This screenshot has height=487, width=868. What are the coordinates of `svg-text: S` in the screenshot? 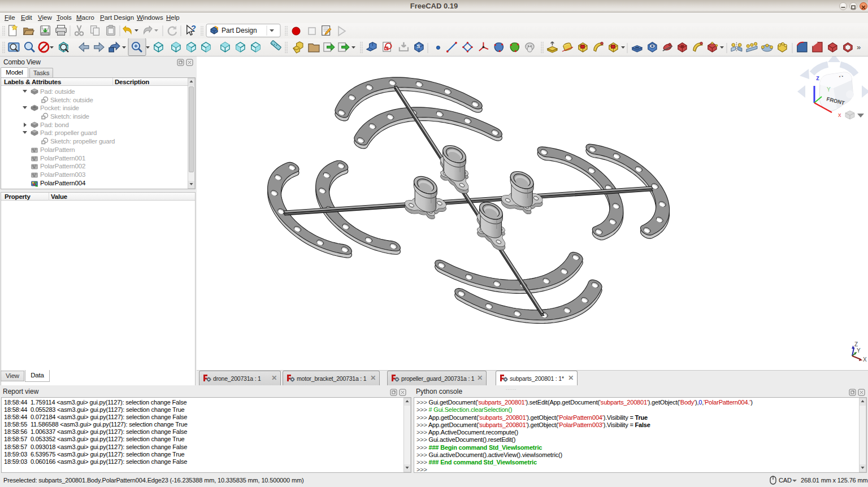 It's located at (419, 46).